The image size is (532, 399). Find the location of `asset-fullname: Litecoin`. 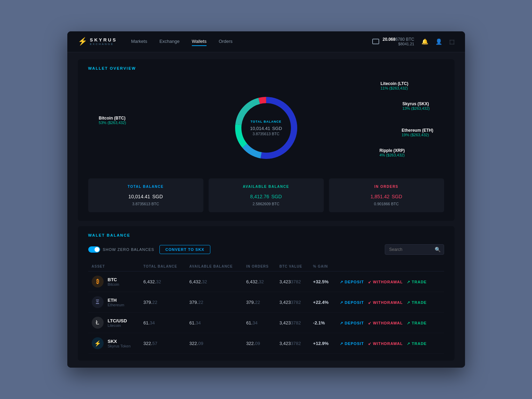

asset-fullname: Litecoin is located at coordinates (117, 325).